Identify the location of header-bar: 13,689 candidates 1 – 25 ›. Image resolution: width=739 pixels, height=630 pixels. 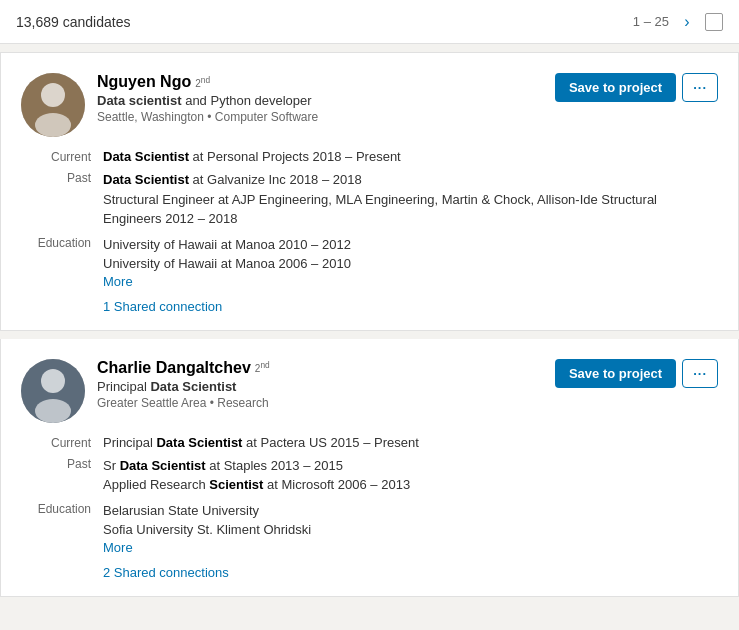
(370, 22).